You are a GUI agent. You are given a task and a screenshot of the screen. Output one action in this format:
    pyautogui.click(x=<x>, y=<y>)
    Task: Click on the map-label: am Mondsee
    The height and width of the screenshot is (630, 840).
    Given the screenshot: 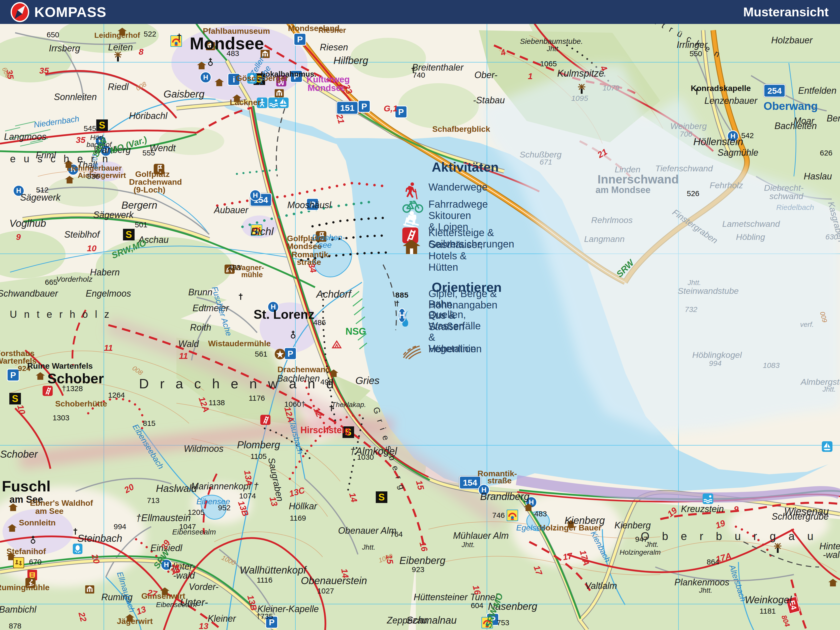 What is the action you would take?
    pyautogui.click(x=623, y=190)
    